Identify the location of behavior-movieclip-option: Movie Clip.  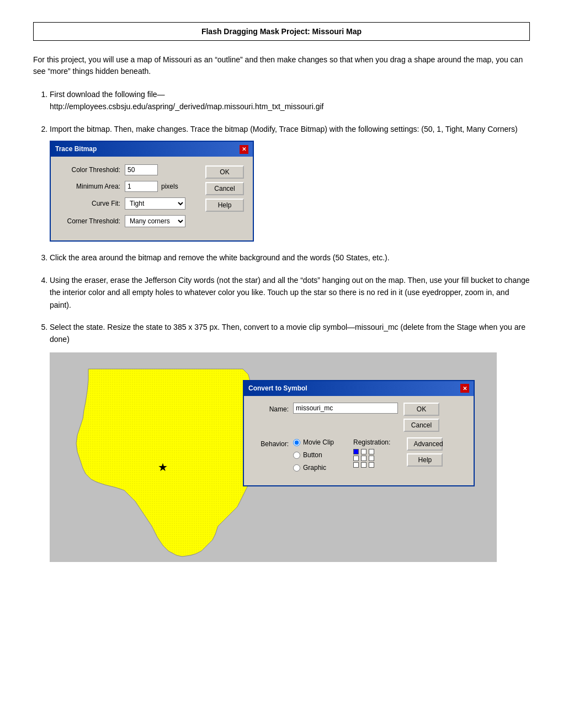
(314, 442).